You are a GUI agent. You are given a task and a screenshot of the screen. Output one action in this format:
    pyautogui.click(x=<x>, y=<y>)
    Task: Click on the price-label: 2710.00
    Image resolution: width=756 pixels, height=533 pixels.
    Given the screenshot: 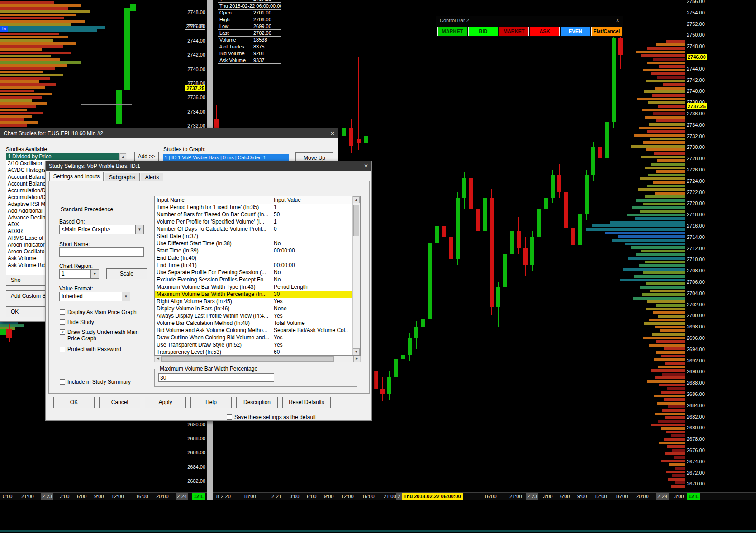 What is the action you would take?
    pyautogui.click(x=696, y=259)
    